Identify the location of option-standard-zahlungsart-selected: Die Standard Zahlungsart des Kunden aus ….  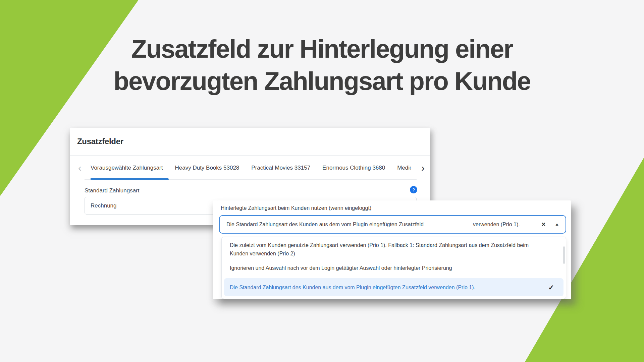
(394, 287).